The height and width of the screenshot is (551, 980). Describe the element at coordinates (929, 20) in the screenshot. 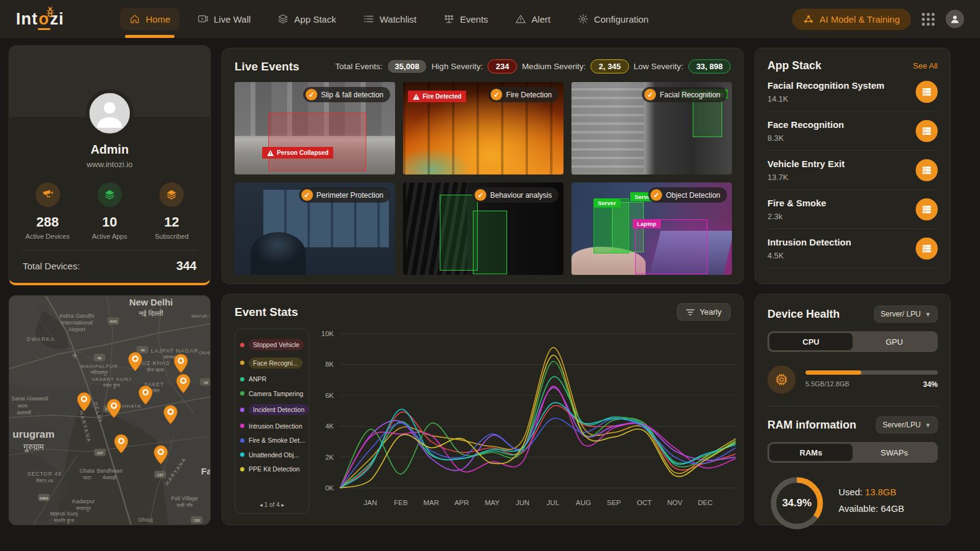

I see `apps-grid-icon` at that location.